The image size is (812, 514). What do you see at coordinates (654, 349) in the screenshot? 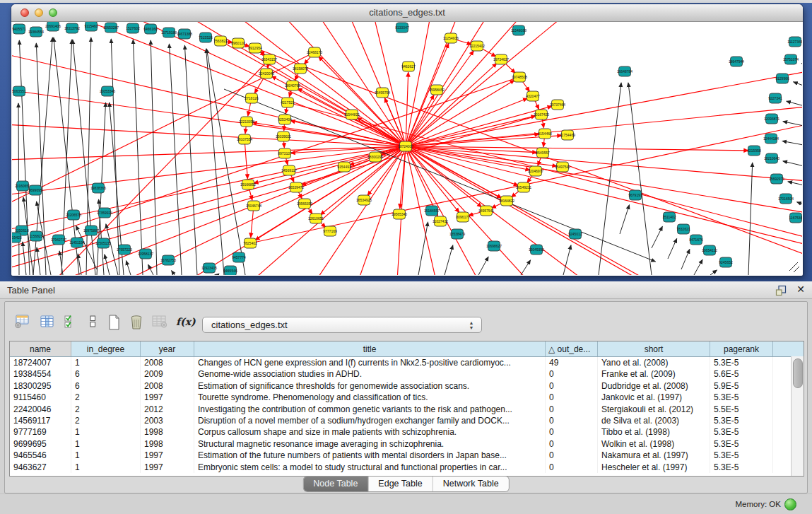
I see `column-header-short: short` at bounding box center [654, 349].